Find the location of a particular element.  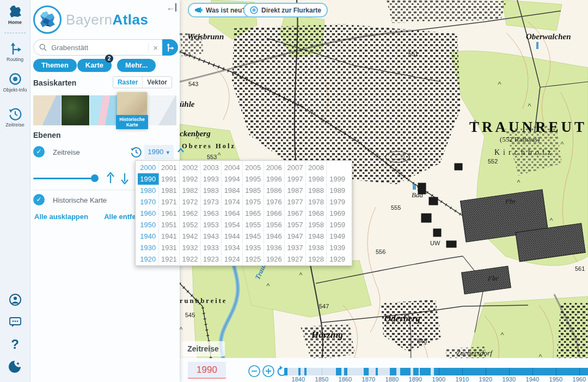

year-cell-1936: 1936 is located at coordinates (274, 247).